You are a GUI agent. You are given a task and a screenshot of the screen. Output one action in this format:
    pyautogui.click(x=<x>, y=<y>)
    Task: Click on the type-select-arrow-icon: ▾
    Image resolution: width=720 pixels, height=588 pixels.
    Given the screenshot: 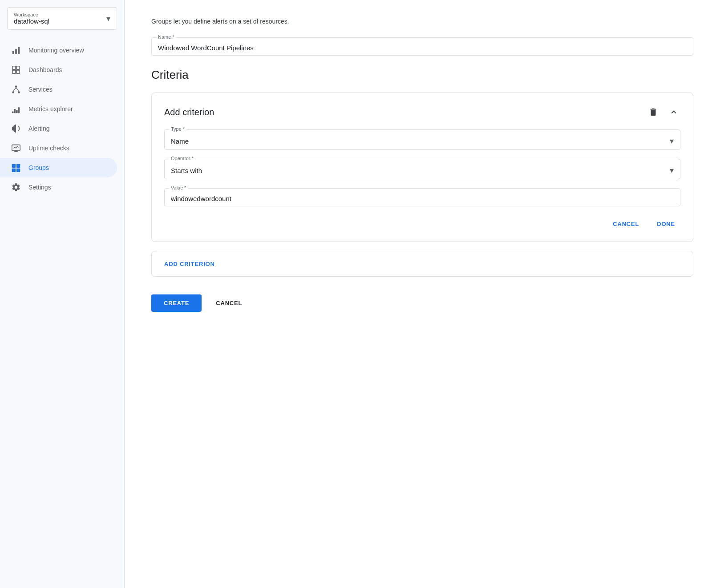 What is the action you would take?
    pyautogui.click(x=672, y=140)
    